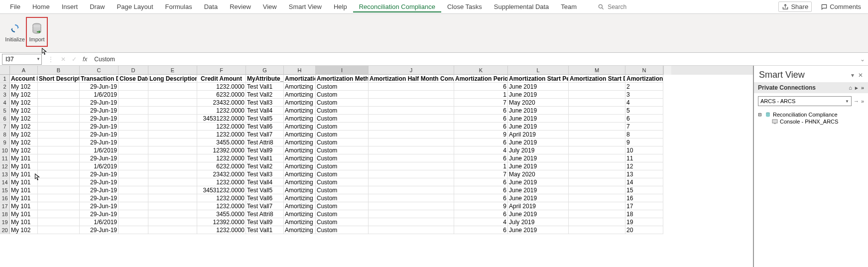 The image size is (868, 267). Describe the element at coordinates (538, 79) in the screenshot. I see `header-cell: Amortization Start Period` at that location.